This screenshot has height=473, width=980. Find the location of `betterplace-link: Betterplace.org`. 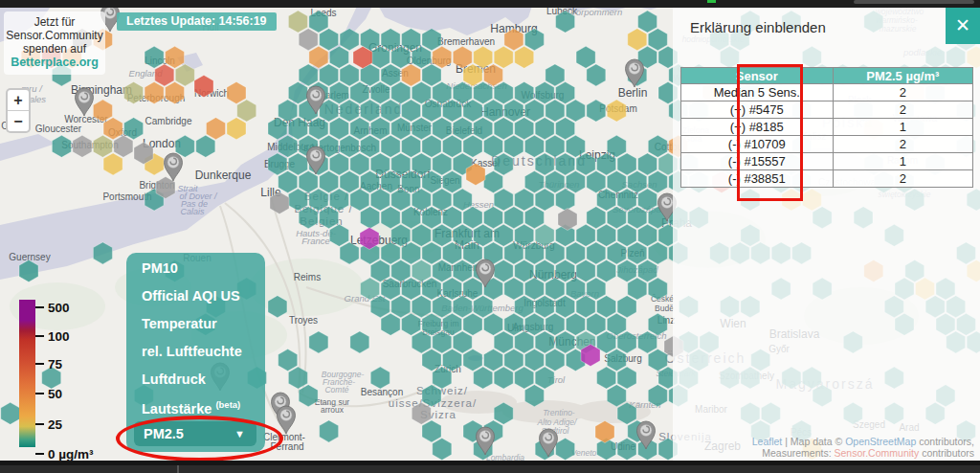

betterplace-link: Betterplace.org is located at coordinates (55, 62).